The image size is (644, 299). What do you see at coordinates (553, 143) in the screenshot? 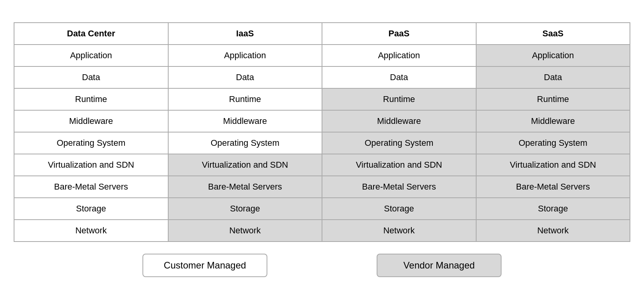
I see `cell-r4-c3: Operating System` at bounding box center [553, 143].